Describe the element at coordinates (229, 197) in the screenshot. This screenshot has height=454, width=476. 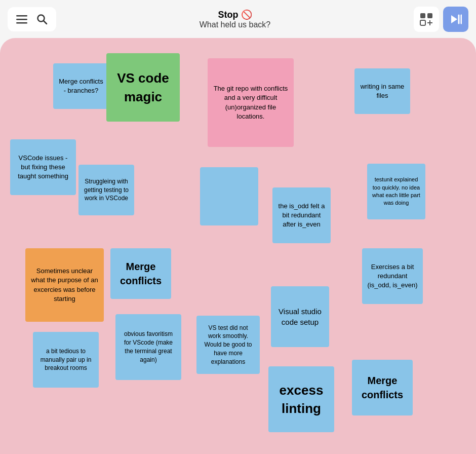
I see `note-n7` at that location.